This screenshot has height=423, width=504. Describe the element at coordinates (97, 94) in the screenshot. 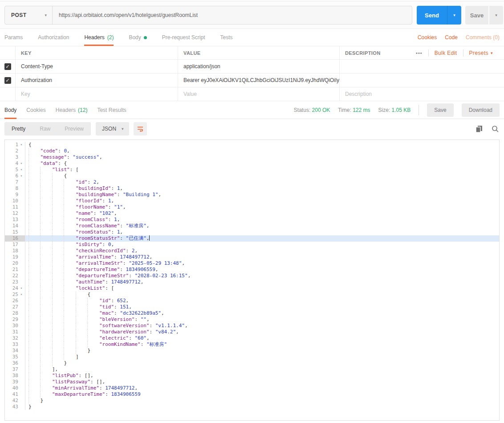

I see `new-key-input: Key` at that location.